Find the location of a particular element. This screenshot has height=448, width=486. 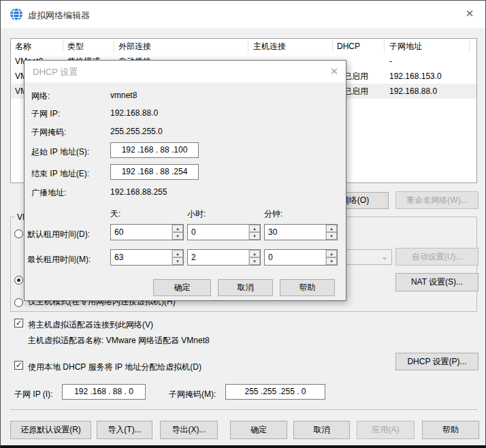

subnet-mask-label: 子网掩码(M): is located at coordinates (192, 395).